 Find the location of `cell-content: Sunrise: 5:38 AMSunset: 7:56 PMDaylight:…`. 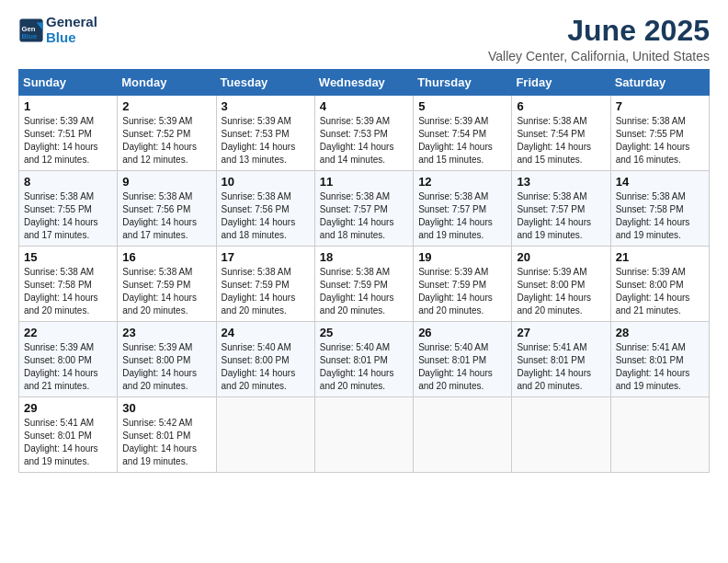

cell-content: Sunrise: 5:38 AMSunset: 7:56 PMDaylight:… is located at coordinates (259, 215).